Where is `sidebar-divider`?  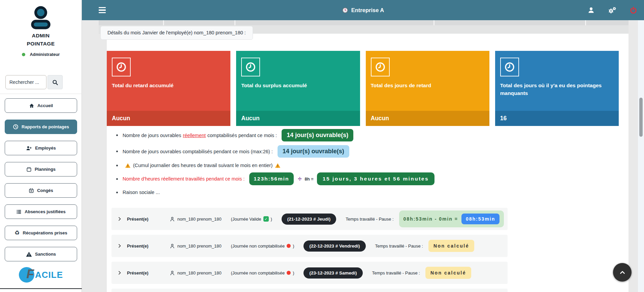
sidebar-divider is located at coordinates (41, 94).